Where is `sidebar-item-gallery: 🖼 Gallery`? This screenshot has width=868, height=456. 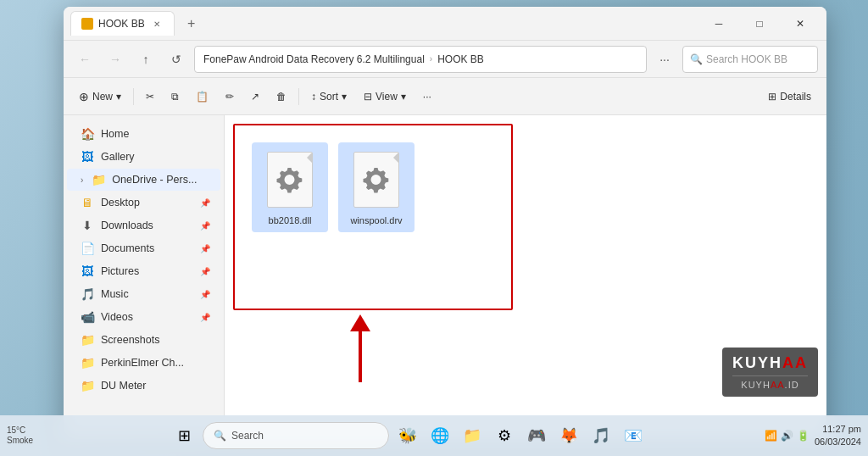 sidebar-item-gallery: 🖼 Gallery is located at coordinates (144, 157).